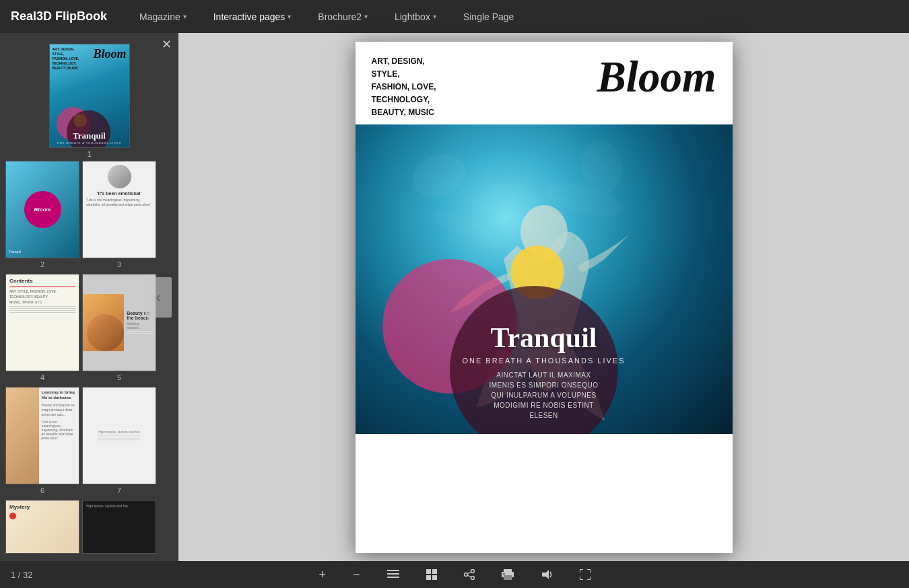  I want to click on nav-interactive-pages: Interactive pages ▾, so click(252, 17).